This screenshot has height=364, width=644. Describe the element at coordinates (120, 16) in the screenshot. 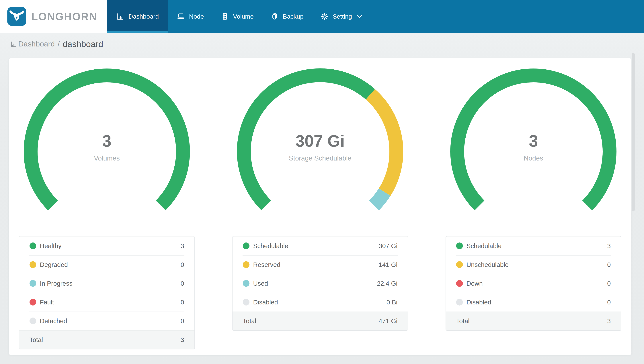

I see `bar-chart-icon` at that location.